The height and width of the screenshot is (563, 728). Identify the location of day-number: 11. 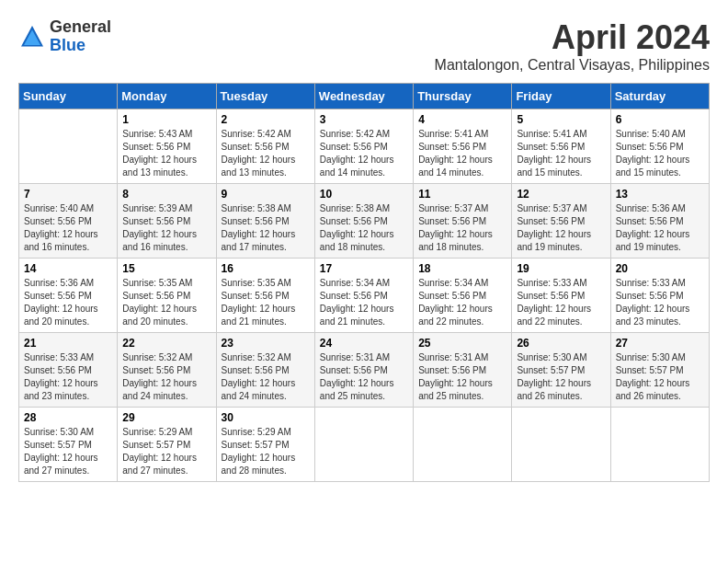
(462, 194).